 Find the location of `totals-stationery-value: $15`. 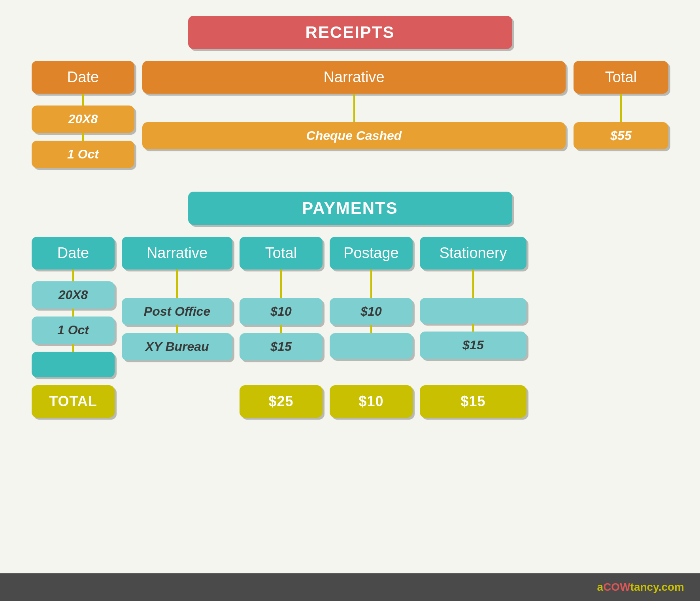

totals-stationery-value: $15 is located at coordinates (473, 401).